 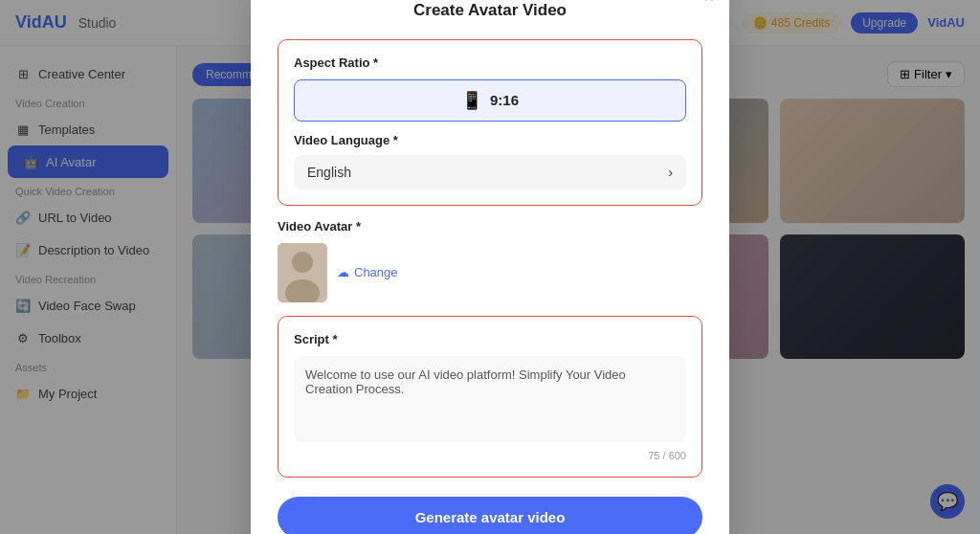 What do you see at coordinates (490, 11) in the screenshot?
I see `modal-title: Create Avatar Video` at bounding box center [490, 11].